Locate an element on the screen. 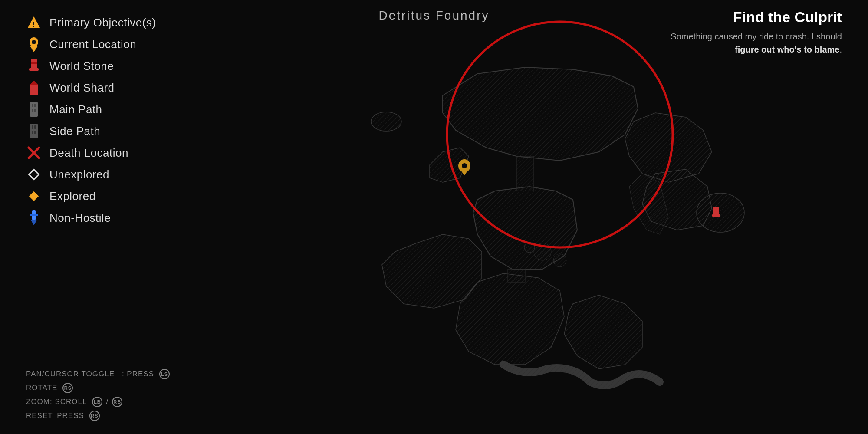  legend-item-death-location: Death Location is located at coordinates (108, 153).